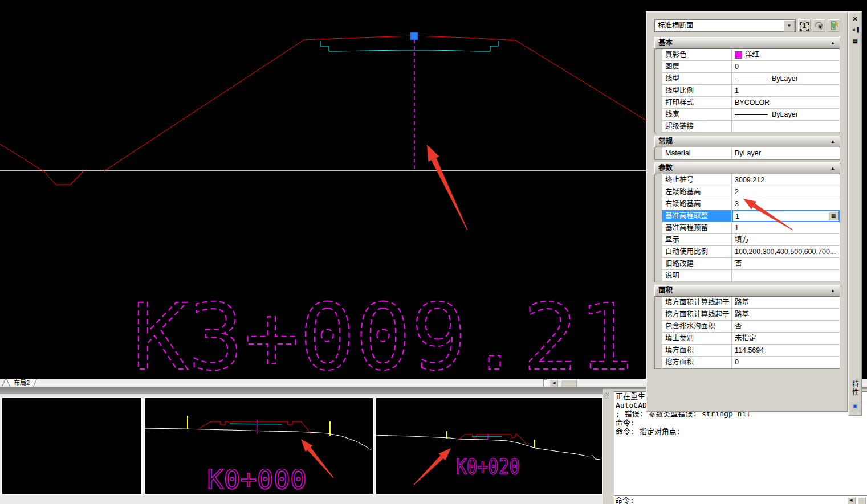 Image resolution: width=867 pixels, height=504 pixels. What do you see at coordinates (697, 216) in the screenshot?
I see `property-label: 基准高程取整` at bounding box center [697, 216].